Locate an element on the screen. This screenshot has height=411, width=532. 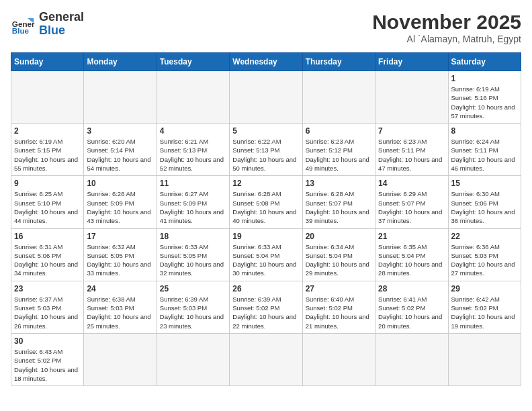
day-17: 17 Sunrise: 6:32 AMSunset: 5:05 PMDaylig… is located at coordinates (120, 255).